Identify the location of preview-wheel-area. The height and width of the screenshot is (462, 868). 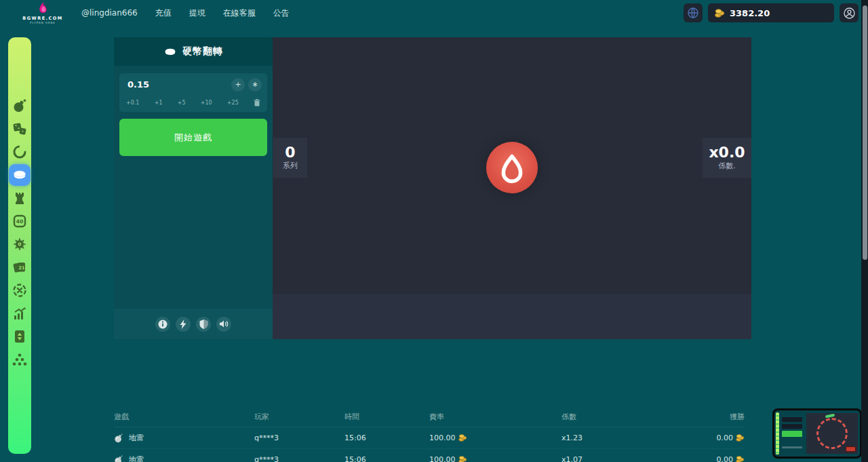
(832, 434).